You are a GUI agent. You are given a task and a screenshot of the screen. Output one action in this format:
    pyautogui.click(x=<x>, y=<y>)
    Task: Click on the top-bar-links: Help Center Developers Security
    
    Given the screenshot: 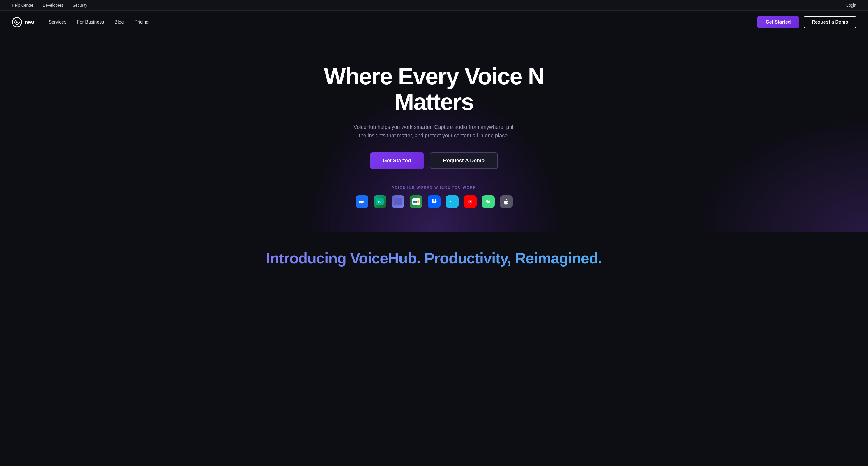 What is the action you would take?
    pyautogui.click(x=50, y=5)
    